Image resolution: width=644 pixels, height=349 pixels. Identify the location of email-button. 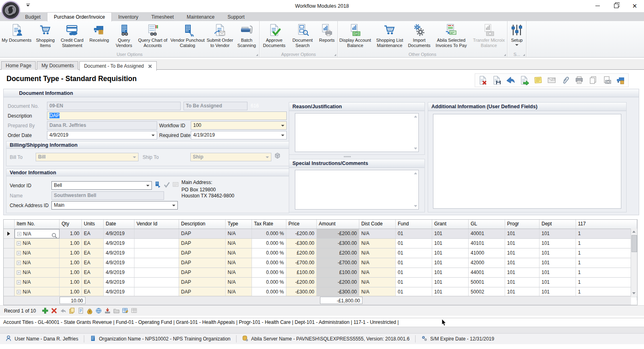
(552, 80).